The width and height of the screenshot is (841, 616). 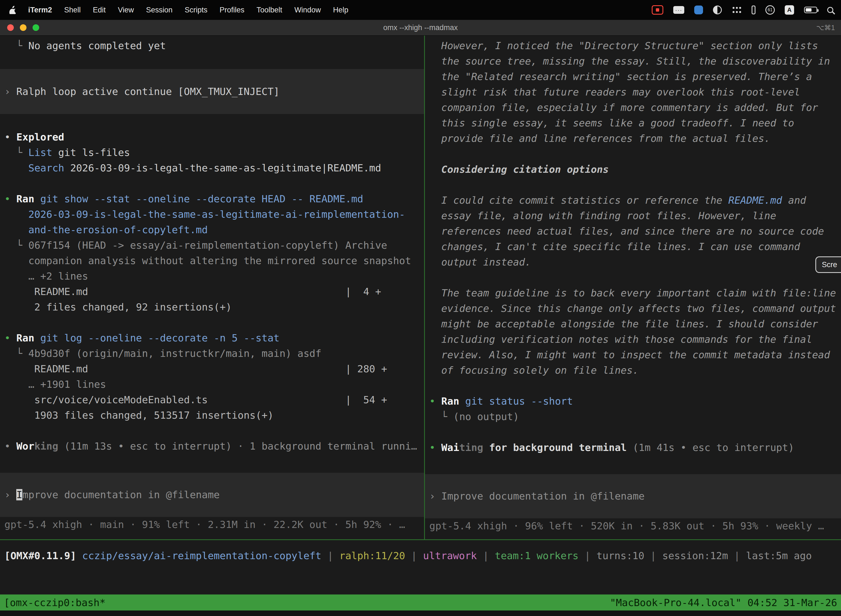 What do you see at coordinates (633, 308) in the screenshot?
I see `text-segment: evidence. Since this change only affects…` at bounding box center [633, 308].